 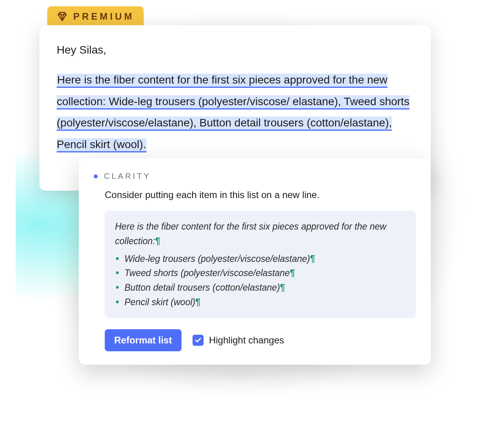 What do you see at coordinates (143, 340) in the screenshot?
I see `reformat-button: Reformat list` at bounding box center [143, 340].